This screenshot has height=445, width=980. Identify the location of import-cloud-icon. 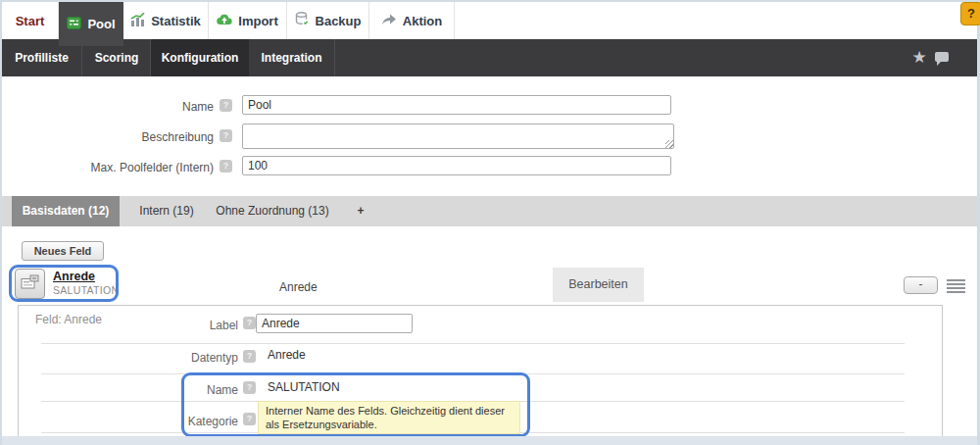
(224, 22).